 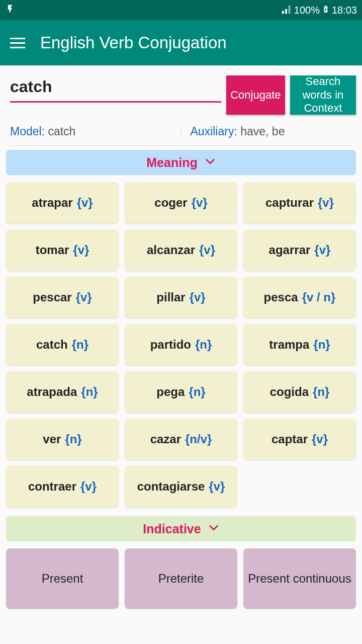 What do you see at coordinates (181, 92) in the screenshot?
I see `search-row: Conjugate Search words in Context` at bounding box center [181, 92].